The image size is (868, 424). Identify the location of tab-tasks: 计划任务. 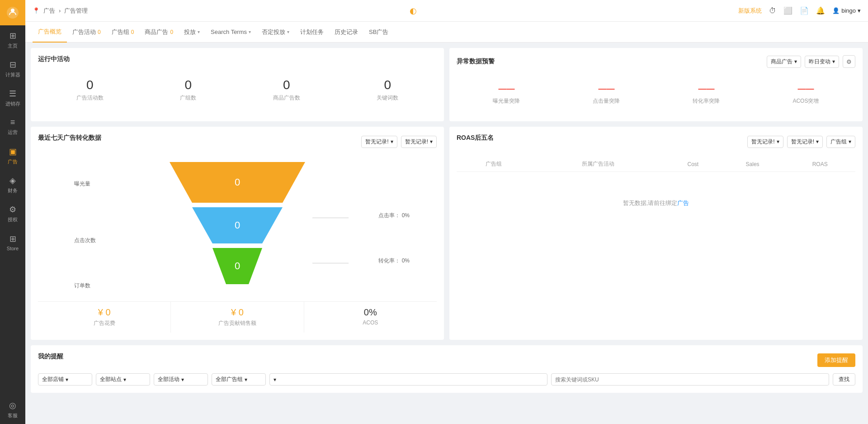
(312, 32).